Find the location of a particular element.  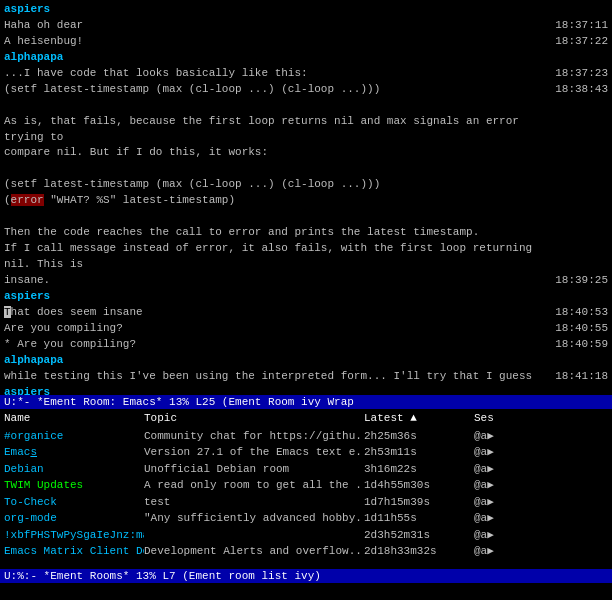

room-latest: 2d3h52m31s is located at coordinates (419, 536).